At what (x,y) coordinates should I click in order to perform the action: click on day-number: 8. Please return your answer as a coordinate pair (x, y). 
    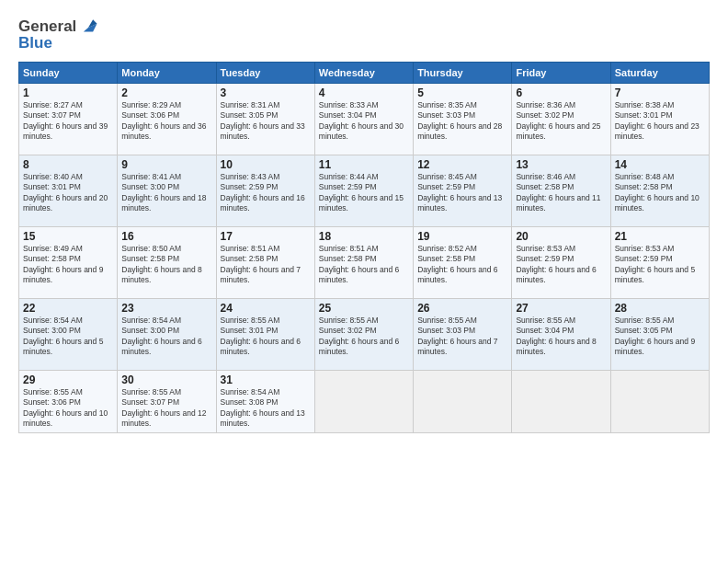
    Looking at the image, I should click on (68, 165).